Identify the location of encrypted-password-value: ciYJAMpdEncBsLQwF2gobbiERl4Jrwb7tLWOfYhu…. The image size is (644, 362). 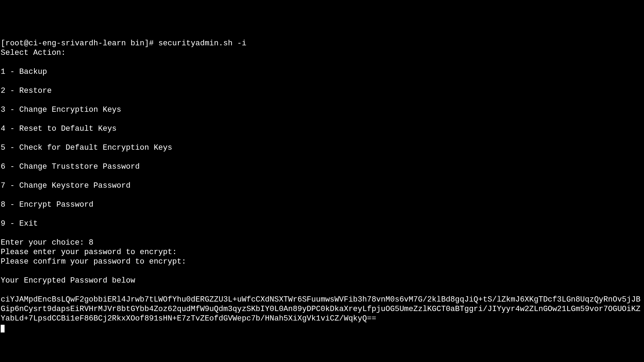
(321, 309).